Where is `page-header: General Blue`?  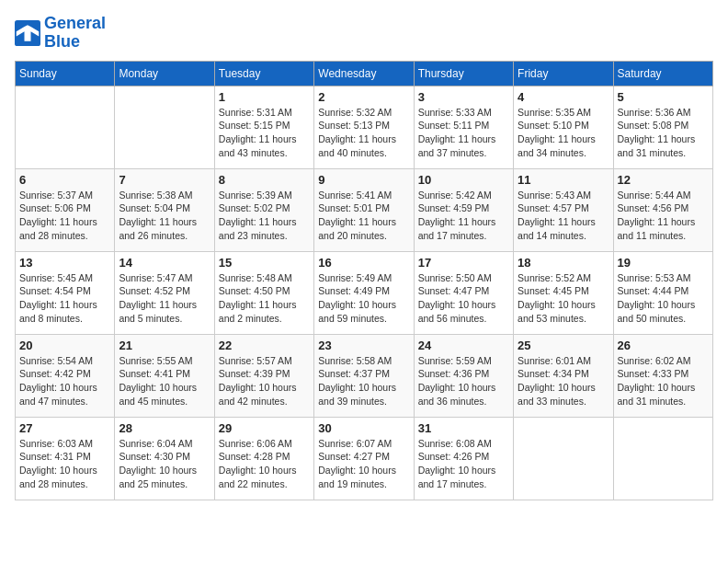
page-header: General Blue is located at coordinates (364, 33).